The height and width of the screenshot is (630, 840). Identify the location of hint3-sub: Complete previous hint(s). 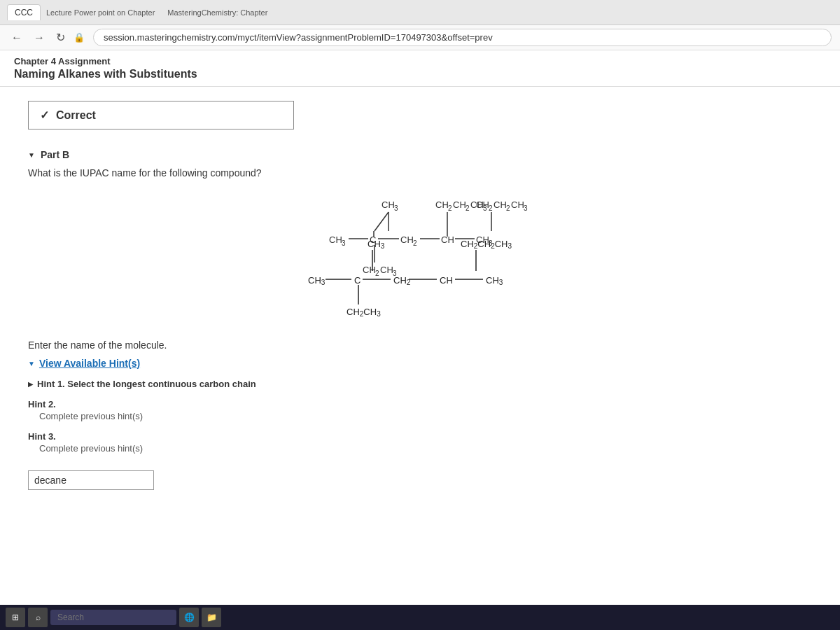
(426, 448).